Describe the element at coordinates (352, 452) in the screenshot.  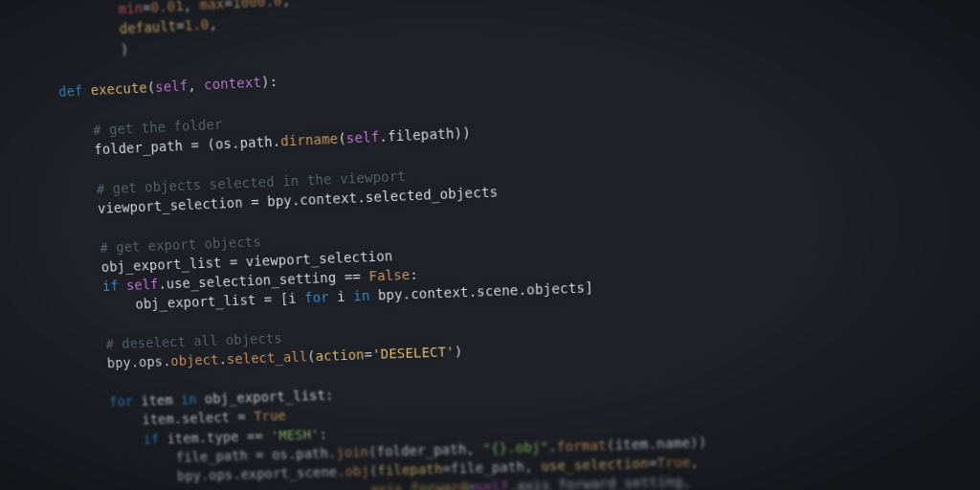
I see `code-token: join` at that location.